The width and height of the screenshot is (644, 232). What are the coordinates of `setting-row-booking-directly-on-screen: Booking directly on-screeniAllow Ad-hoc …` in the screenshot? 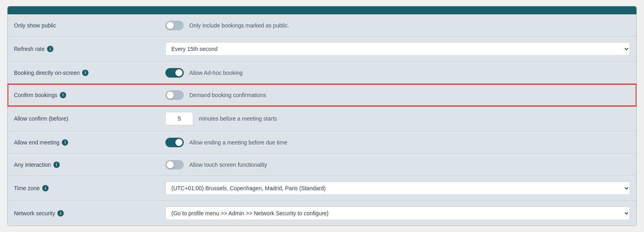 It's located at (322, 73).